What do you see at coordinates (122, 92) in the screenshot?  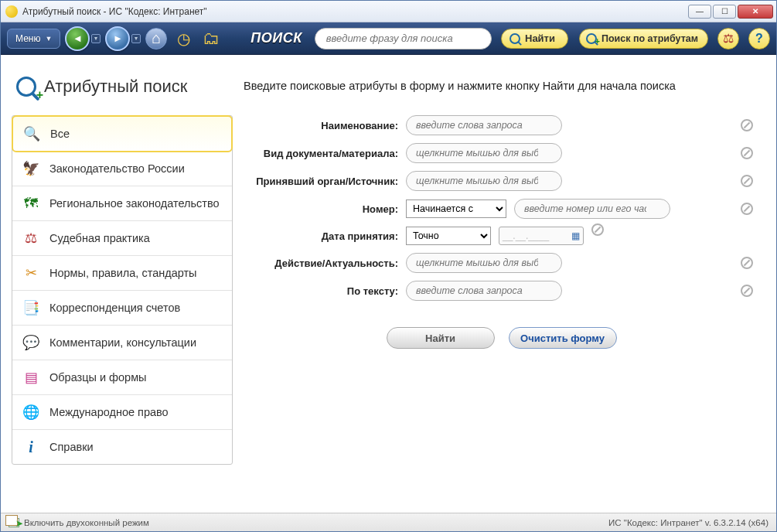 I see `page-heading: + Атрибутный поиск` at bounding box center [122, 92].